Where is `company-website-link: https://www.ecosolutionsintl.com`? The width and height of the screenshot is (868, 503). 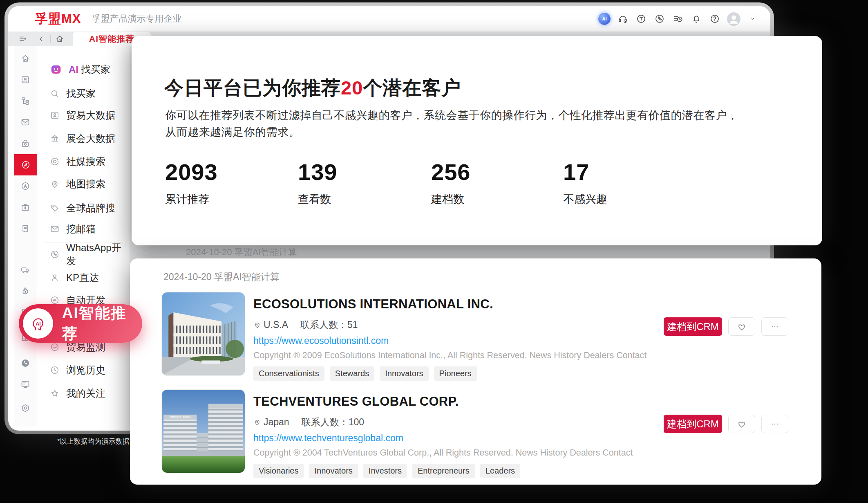 company-website-link: https://www.ecosolutionsintl.com is located at coordinates (500, 341).